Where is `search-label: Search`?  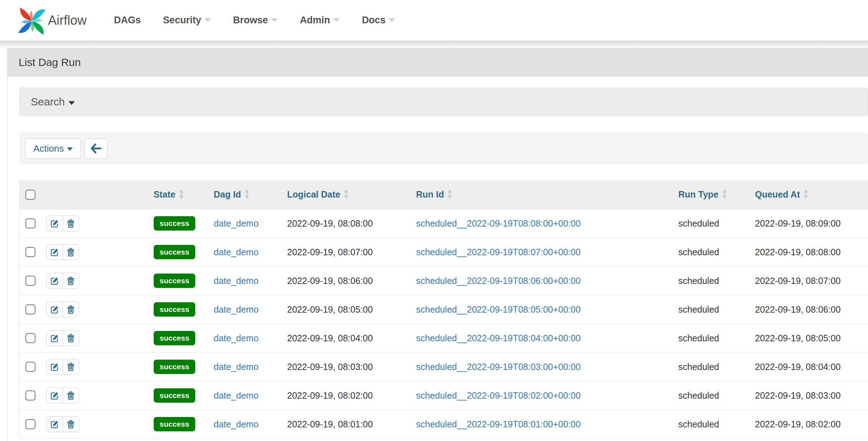 search-label: Search is located at coordinates (48, 102).